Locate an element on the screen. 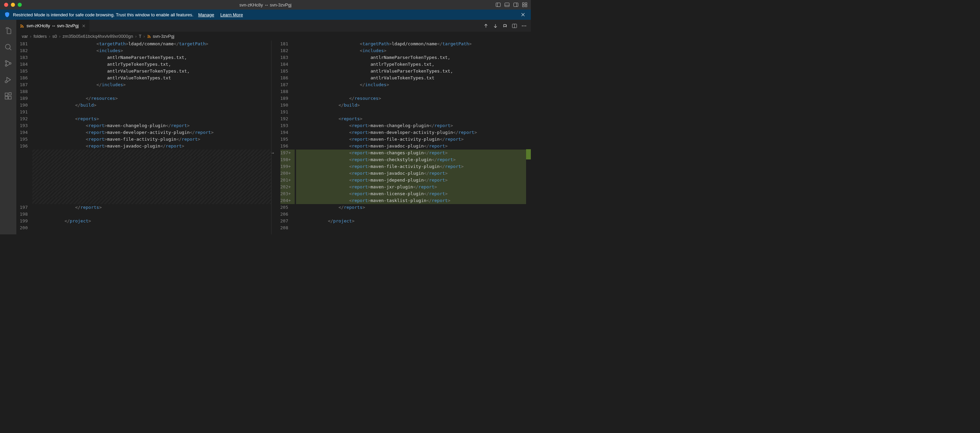  breadcrumb-segment: var is located at coordinates (25, 37).